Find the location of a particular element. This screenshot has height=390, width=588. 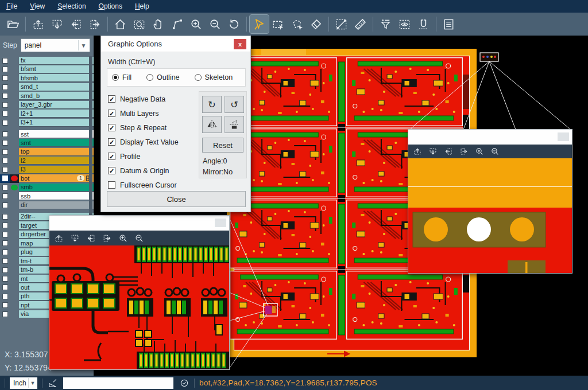

layer-name: ssb is located at coordinates (56, 196).